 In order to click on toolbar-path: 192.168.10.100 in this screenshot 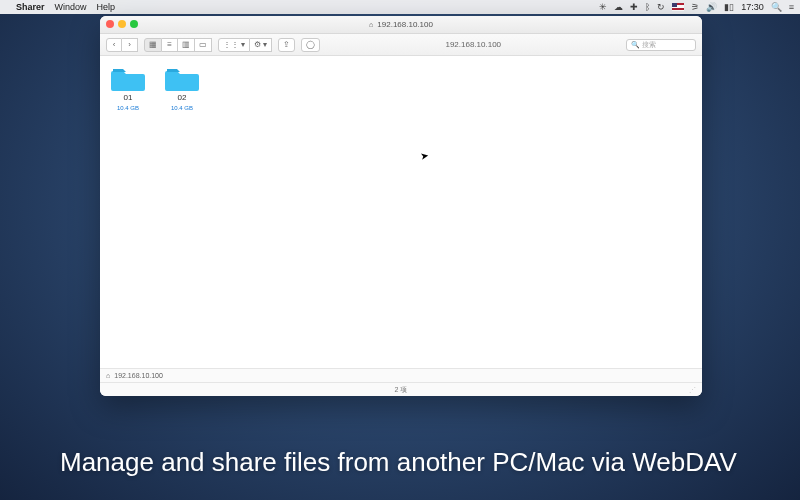, I will do `click(473, 44)`.